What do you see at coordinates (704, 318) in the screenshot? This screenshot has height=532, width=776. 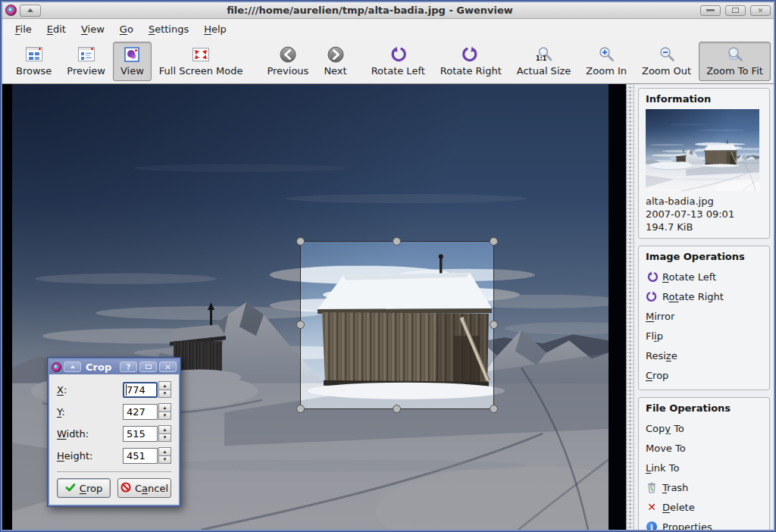 I see `image-operations-panel: Image Operations Rotate Left Rotate Righ…` at bounding box center [704, 318].